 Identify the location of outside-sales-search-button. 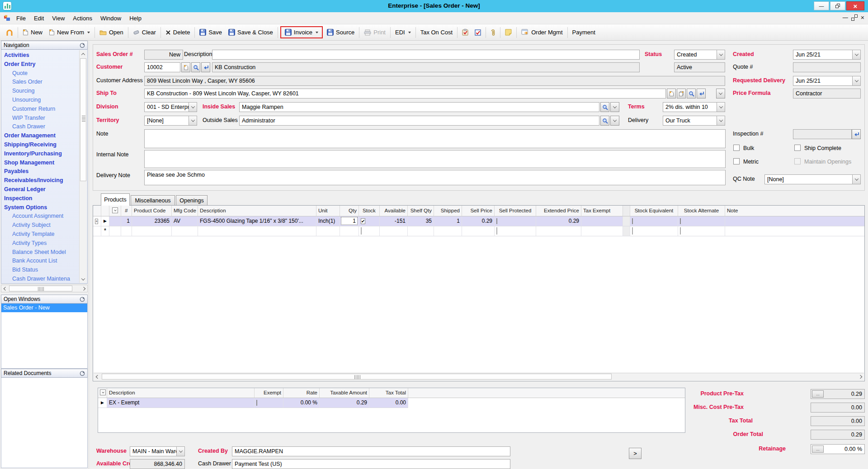
(605, 121).